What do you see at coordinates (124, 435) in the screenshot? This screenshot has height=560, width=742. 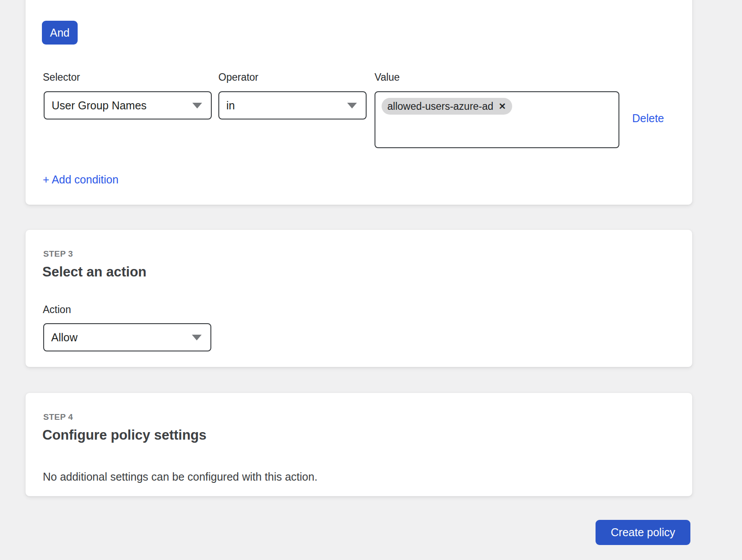 I see `step4-title: Configure policy settings` at bounding box center [124, 435].